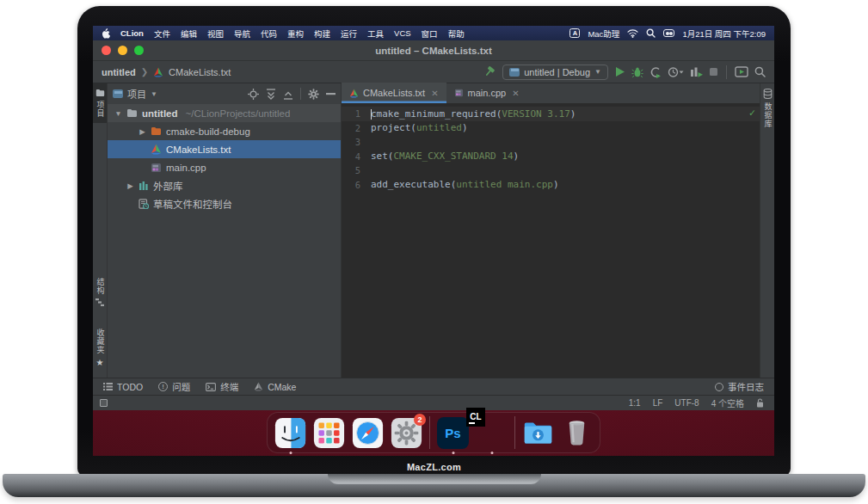 This screenshot has width=868, height=504. What do you see at coordinates (714, 72) in the screenshot?
I see `stop-button` at bounding box center [714, 72].